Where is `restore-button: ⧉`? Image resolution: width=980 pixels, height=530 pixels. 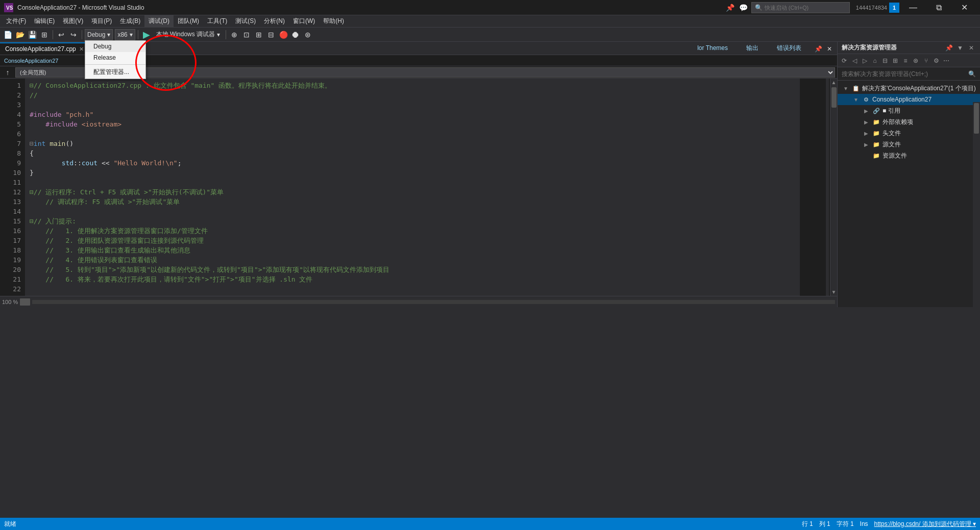 restore-button: ⧉ is located at coordinates (939, 8).